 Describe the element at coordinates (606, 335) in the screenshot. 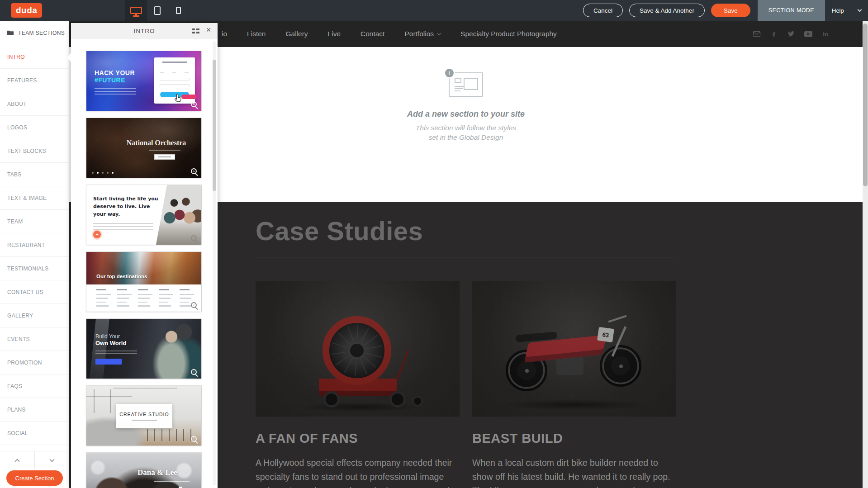

I see `bike-number-plate: 63` at that location.